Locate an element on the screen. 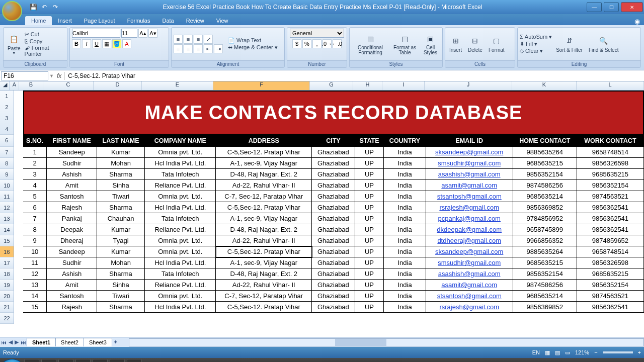 This screenshot has width=644, height=362. cell-sno: 14 is located at coordinates (35, 296).